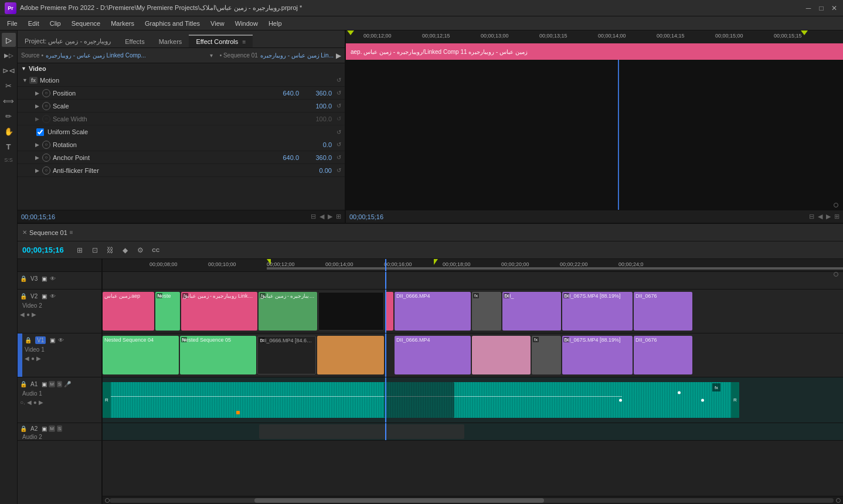 The image size is (843, 504). What do you see at coordinates (41, 402) in the screenshot?
I see `a1-ctrl-3: ▶` at bounding box center [41, 402].